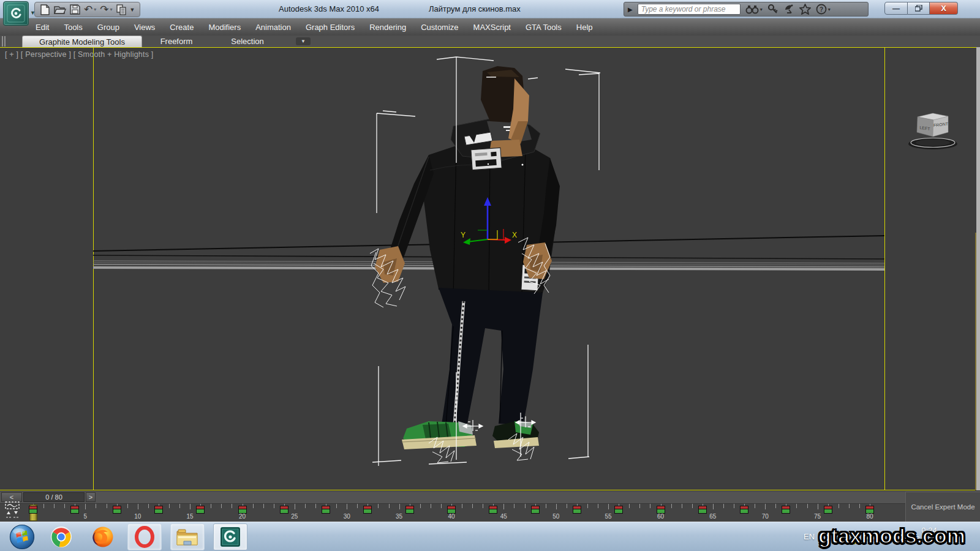  What do you see at coordinates (544, 27) in the screenshot?
I see `menu-gta-tools: GTA Tools` at bounding box center [544, 27].